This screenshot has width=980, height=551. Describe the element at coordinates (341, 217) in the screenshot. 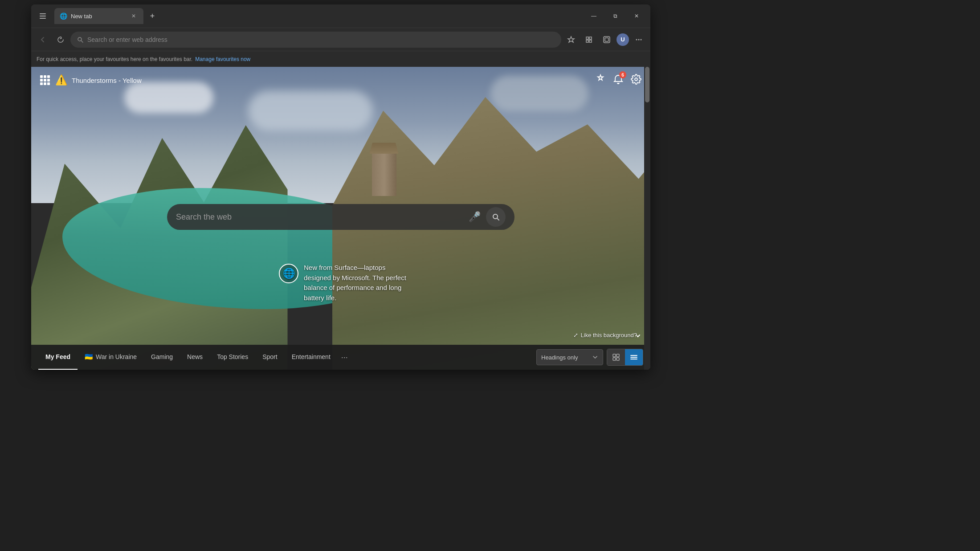

I see `search-bar: 🎤` at that location.